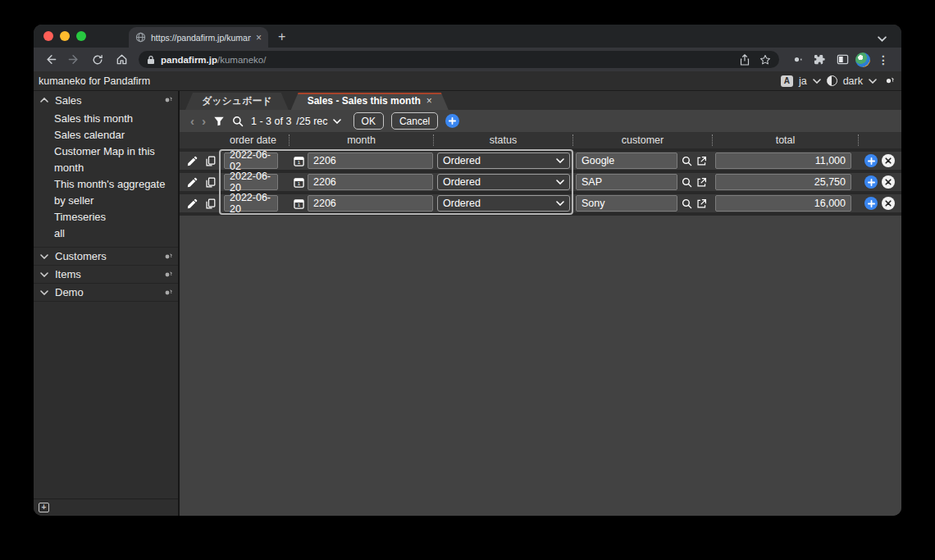 Image resolution: width=935 pixels, height=560 pixels. I want to click on column-header-month: month, so click(362, 140).